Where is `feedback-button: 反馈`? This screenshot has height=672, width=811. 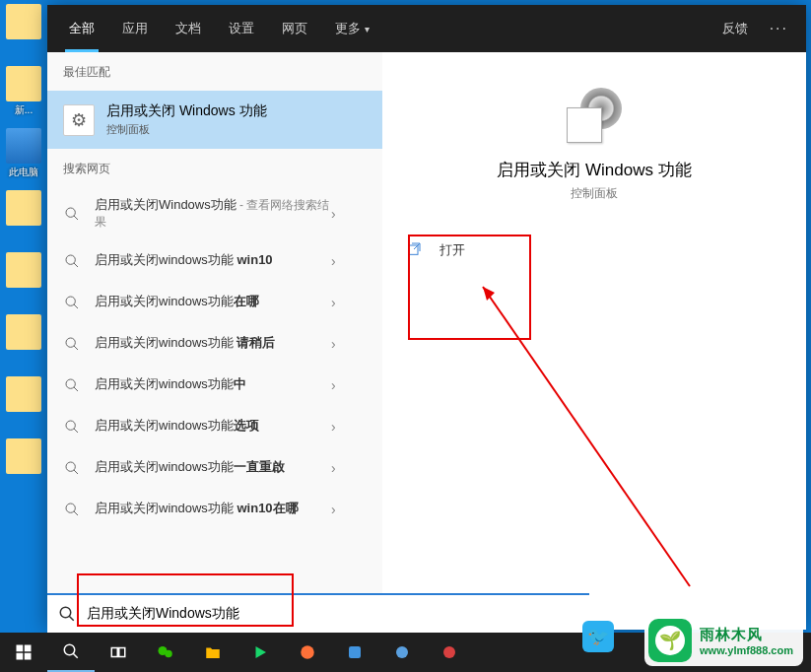
feedback-button: 反馈 is located at coordinates (735, 29).